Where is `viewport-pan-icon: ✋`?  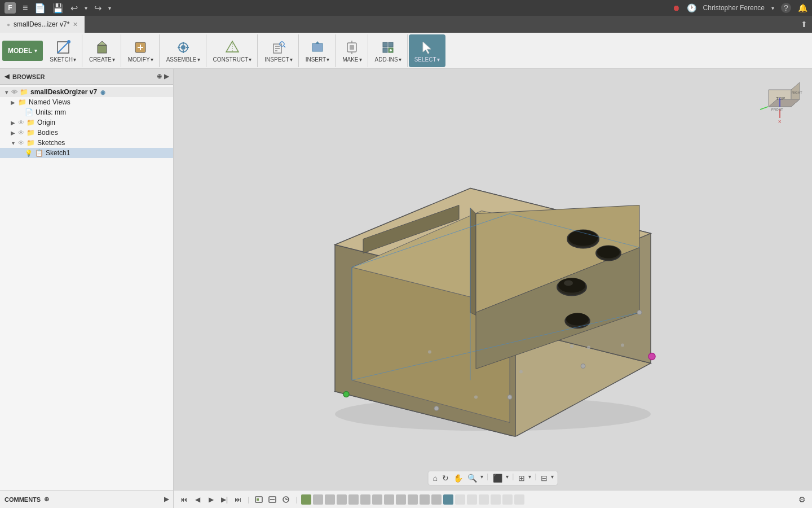 viewport-pan-icon: ✋ is located at coordinates (458, 478).